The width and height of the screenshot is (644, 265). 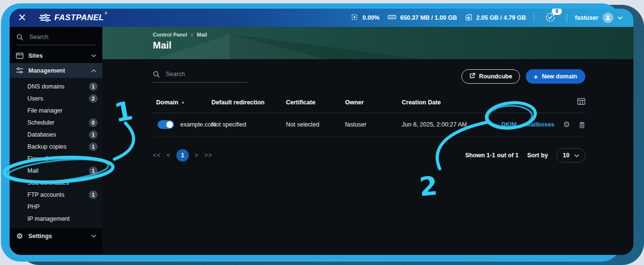 I want to click on management-subsection: DNS domains 1 Users 2 File manager Sched…, so click(x=56, y=153).